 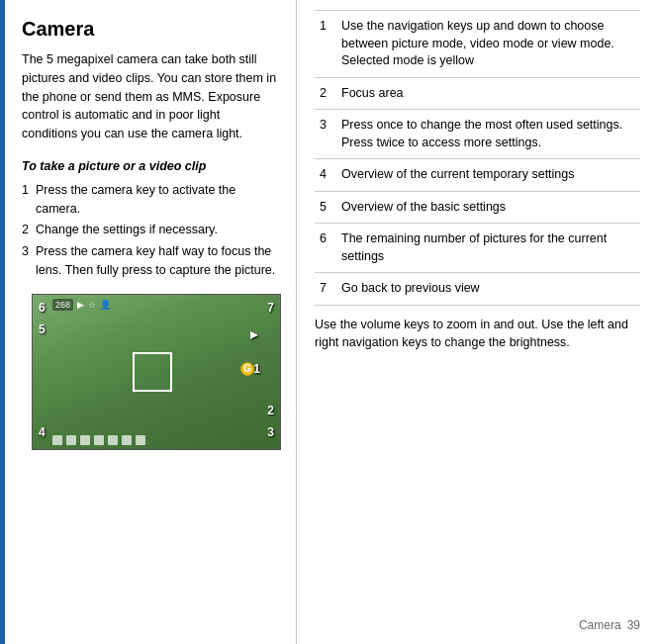 I want to click on cam-icon-b6, so click(x=127, y=440).